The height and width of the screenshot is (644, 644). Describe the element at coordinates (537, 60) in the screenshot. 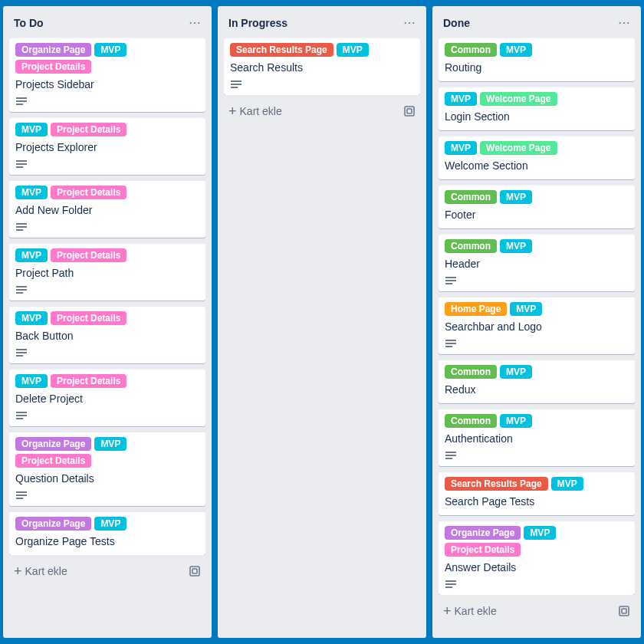

I see `card: CommonMVPRouting` at that location.